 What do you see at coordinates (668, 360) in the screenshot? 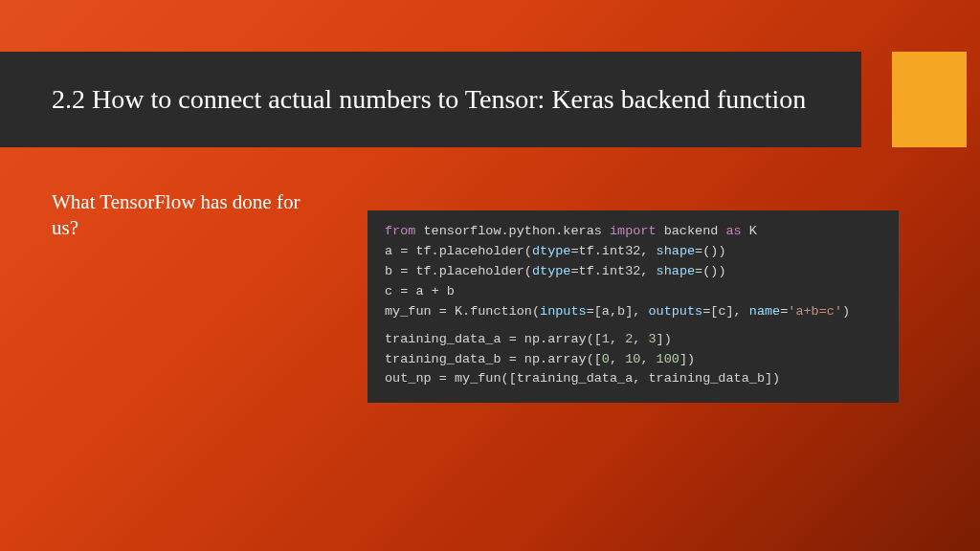
I see `code-token: 100` at bounding box center [668, 360].